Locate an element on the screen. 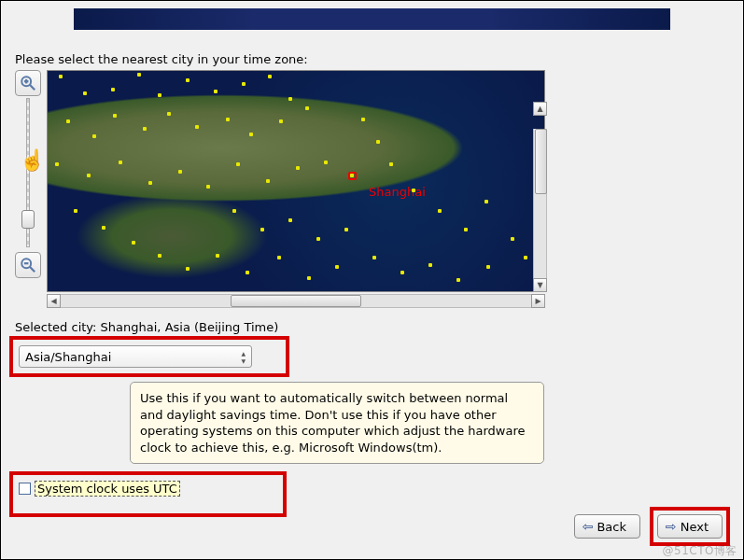  utc-checkbox-label: System clock uses UTC is located at coordinates (107, 489).